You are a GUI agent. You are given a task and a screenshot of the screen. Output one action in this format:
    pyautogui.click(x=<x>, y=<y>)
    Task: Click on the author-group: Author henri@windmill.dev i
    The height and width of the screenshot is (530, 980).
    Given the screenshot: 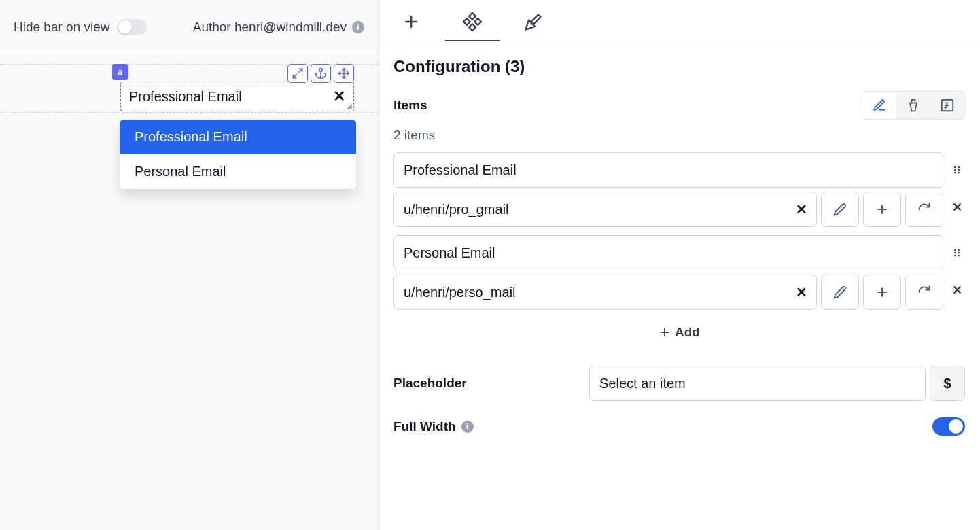 What is the action you would take?
    pyautogui.click(x=279, y=27)
    